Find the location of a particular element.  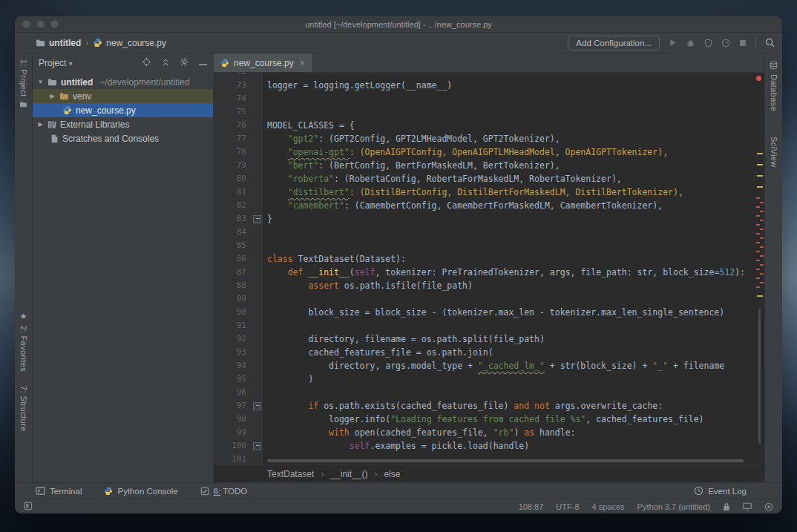

debug-button is located at coordinates (690, 43).